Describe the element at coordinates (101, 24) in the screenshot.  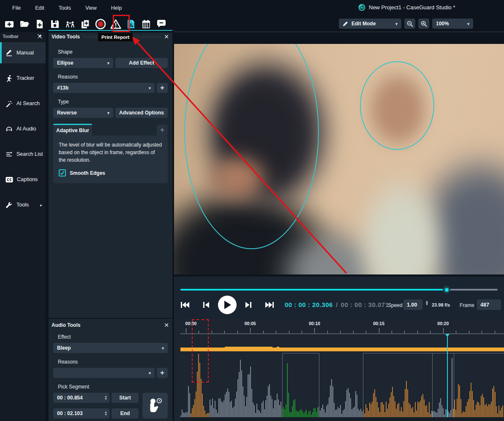
I see `record-button` at that location.